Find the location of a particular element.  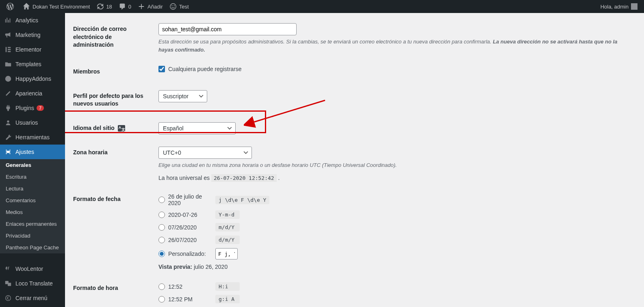

sidebar-item-users: Usuarios is located at coordinates (33, 123).